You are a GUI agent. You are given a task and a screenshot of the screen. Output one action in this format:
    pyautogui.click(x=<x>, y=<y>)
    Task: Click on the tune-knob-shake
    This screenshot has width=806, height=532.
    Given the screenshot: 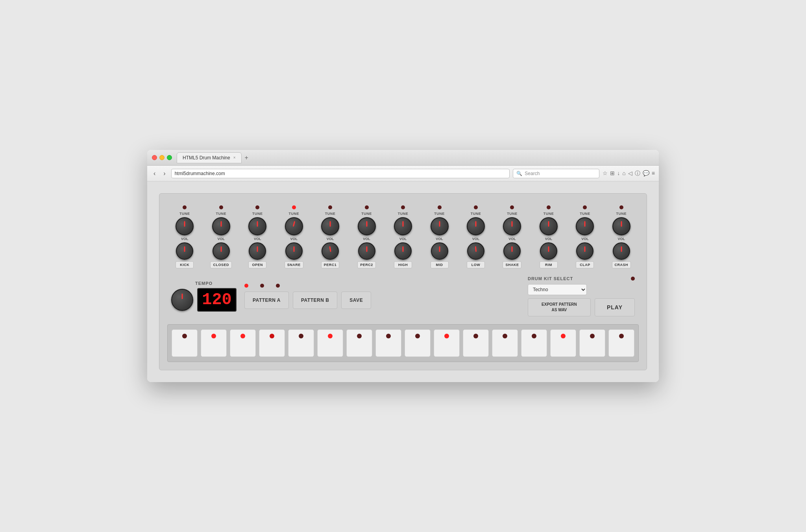 What is the action you would take?
    pyautogui.click(x=512, y=226)
    